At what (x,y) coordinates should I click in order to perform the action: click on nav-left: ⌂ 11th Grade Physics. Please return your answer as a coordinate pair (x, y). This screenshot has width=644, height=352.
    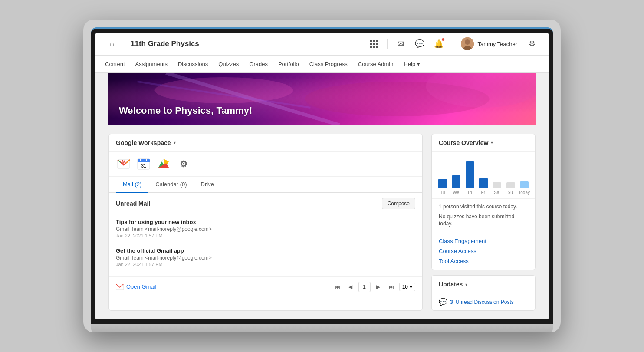
    Looking at the image, I should click on (152, 44).